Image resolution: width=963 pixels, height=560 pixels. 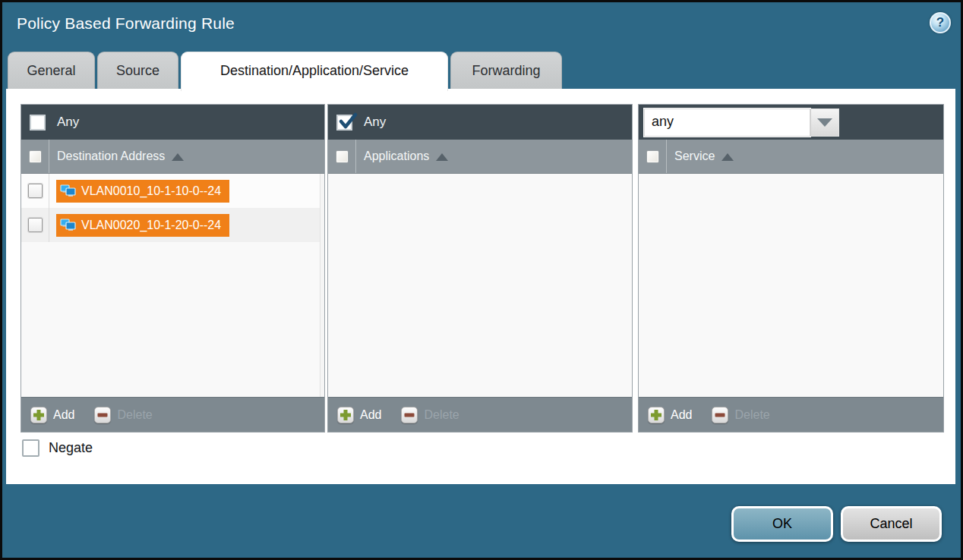 What do you see at coordinates (173, 225) in the screenshot?
I see `destination-row-2: VLAN0020_10-1-20-0--24` at bounding box center [173, 225].